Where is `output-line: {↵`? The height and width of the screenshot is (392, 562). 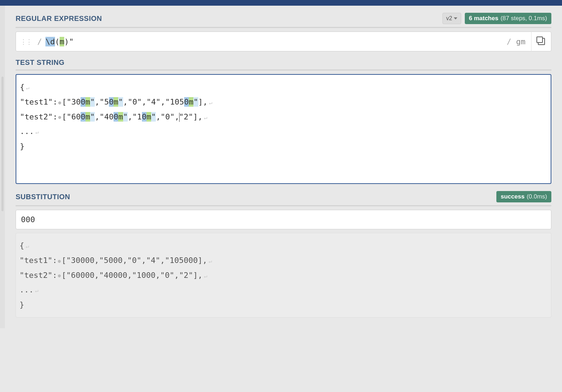 output-line: {↵ is located at coordinates (283, 246).